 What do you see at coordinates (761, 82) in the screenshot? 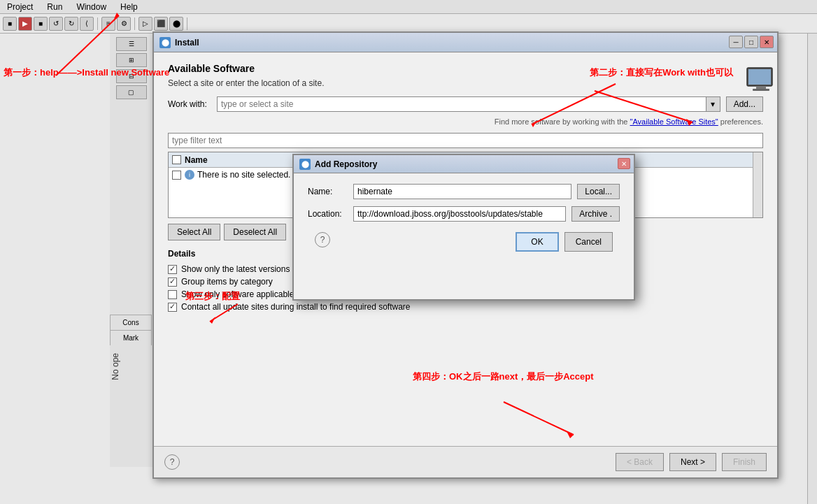
I see `monitor-icon-area` at bounding box center [761, 82].